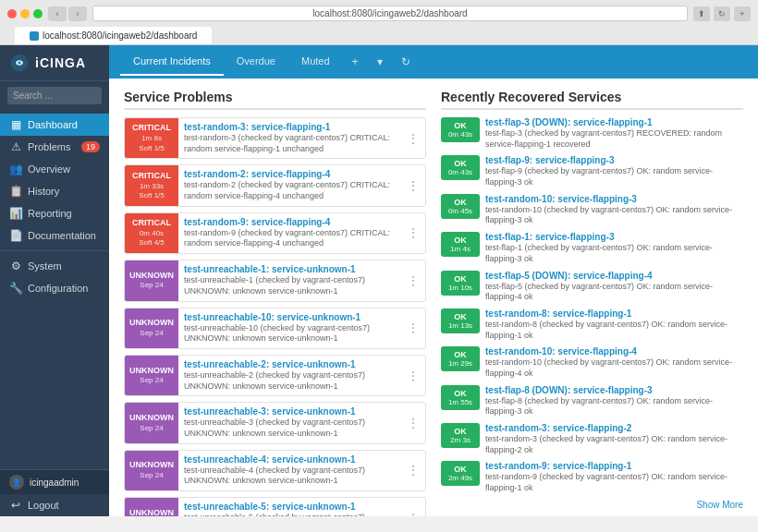  I want to click on tab-overdue: Overdue, so click(256, 62).